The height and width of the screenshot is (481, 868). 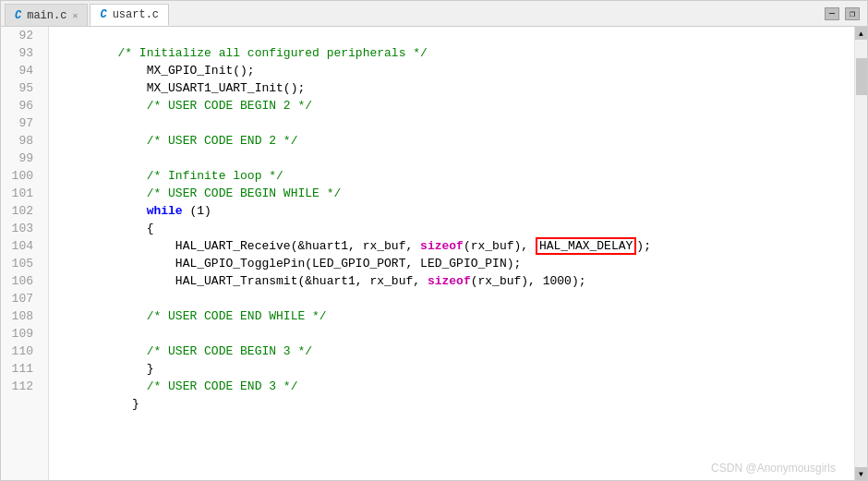 What do you see at coordinates (25, 253) in the screenshot?
I see `line-numbers: 92 93 94 95 96 97 98 99 100 101 102 103 …` at bounding box center [25, 253].